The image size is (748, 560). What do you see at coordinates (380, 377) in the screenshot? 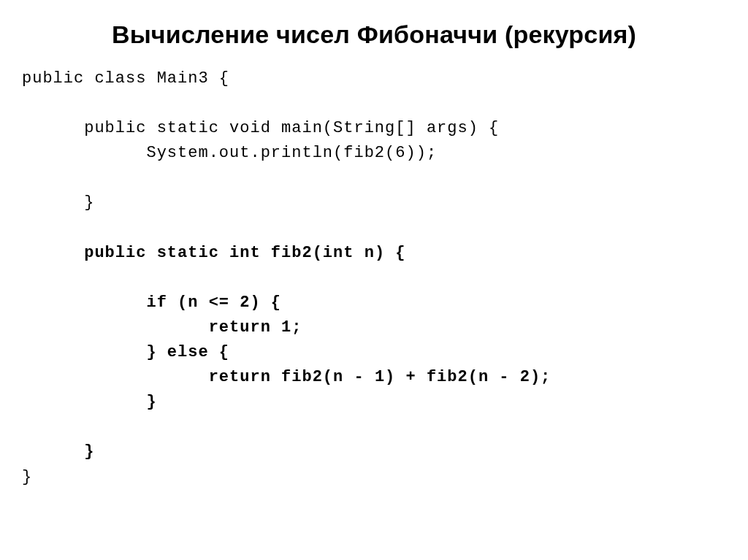
I see `code-bold: return fib2(n - 1) + fib2(n - 2);` at bounding box center [380, 377].